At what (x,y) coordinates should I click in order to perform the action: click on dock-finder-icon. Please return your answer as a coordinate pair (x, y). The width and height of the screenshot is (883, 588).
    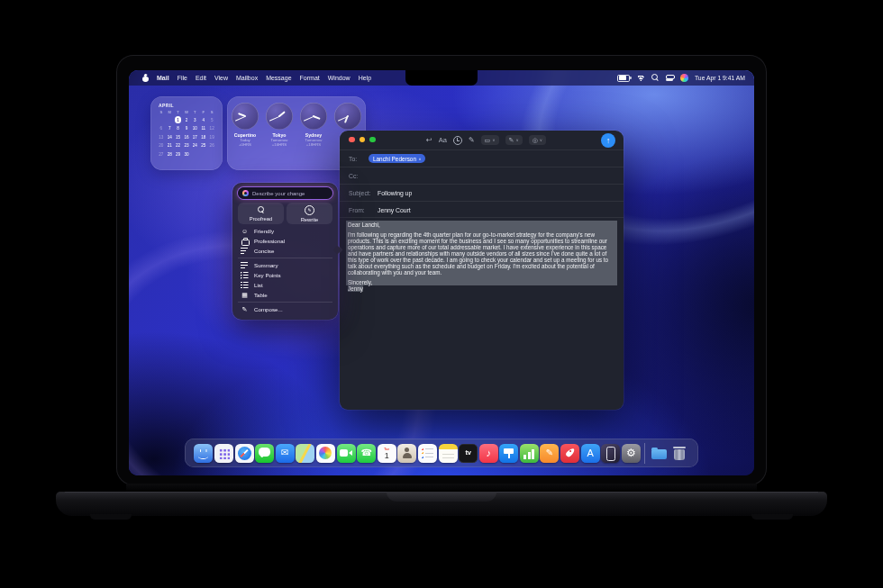
    Looking at the image, I should click on (204, 454).